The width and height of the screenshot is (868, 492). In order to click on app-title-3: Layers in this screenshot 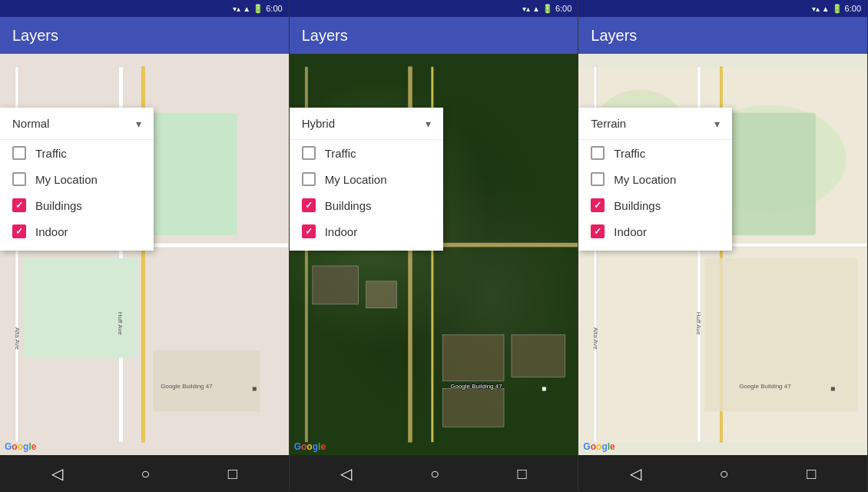, I will do `click(614, 35)`.